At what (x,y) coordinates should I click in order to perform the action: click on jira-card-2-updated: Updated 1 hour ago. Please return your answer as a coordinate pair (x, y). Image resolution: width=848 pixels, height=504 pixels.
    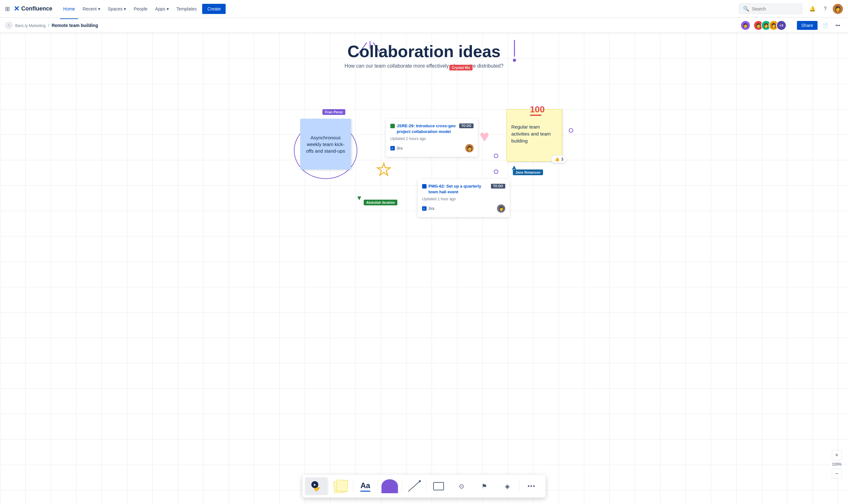
    Looking at the image, I should click on (464, 199).